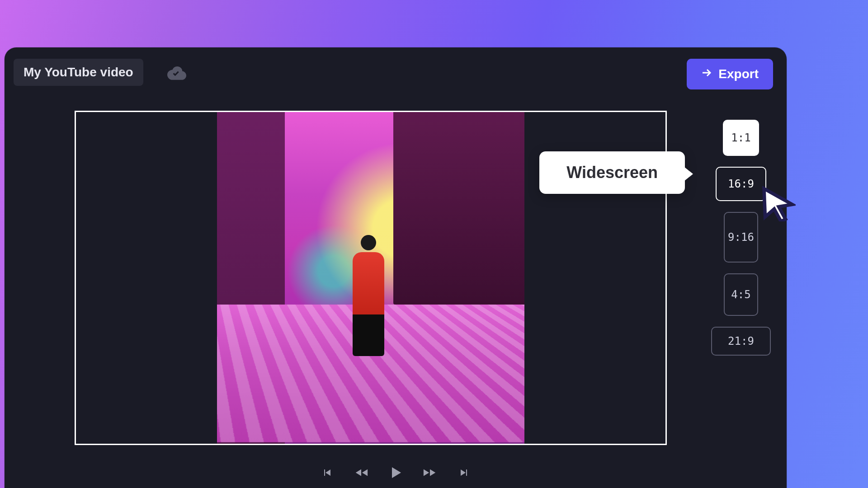 The image size is (868, 488). Describe the element at coordinates (396, 473) in the screenshot. I see `playback-controls` at that location.